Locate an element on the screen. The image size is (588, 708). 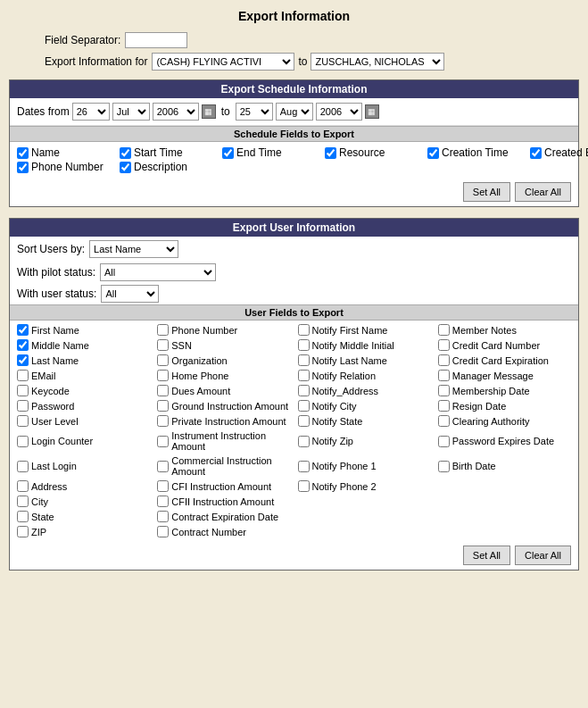
sched-desc-checkbox is located at coordinates (125, 168).